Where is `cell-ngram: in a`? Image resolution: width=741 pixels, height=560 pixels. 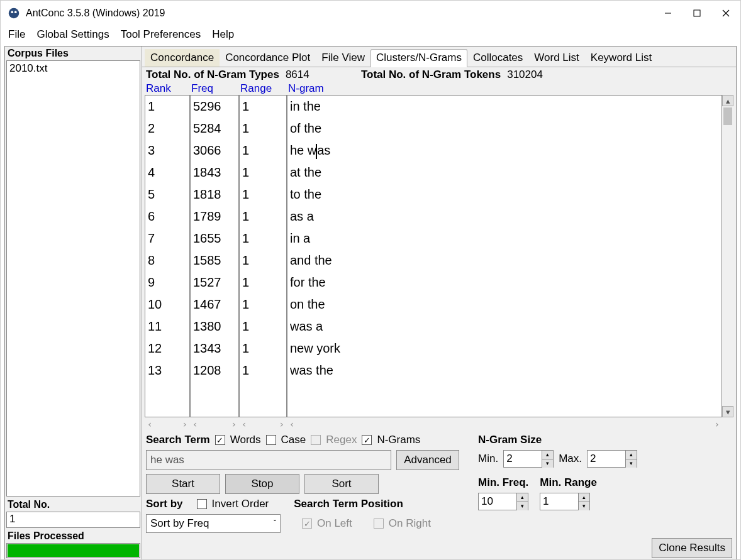
cell-ngram: in a is located at coordinates (504, 239).